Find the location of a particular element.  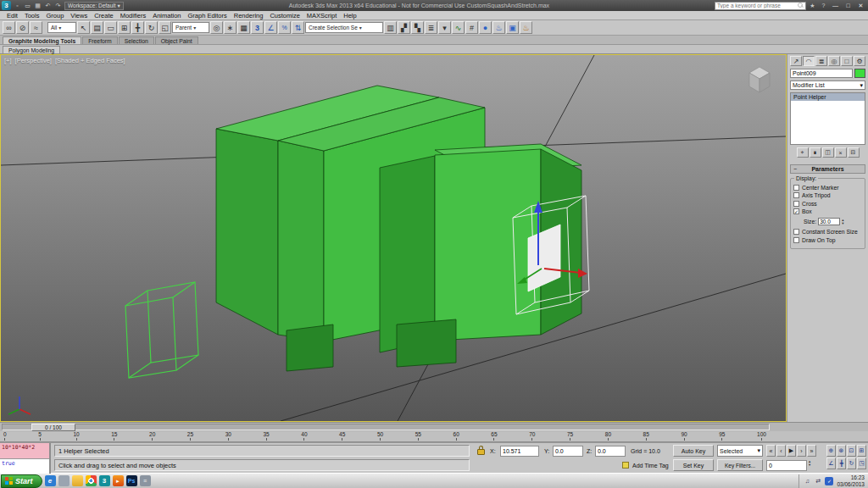

keyboard-override-icon: ▦ is located at coordinates (244, 27).